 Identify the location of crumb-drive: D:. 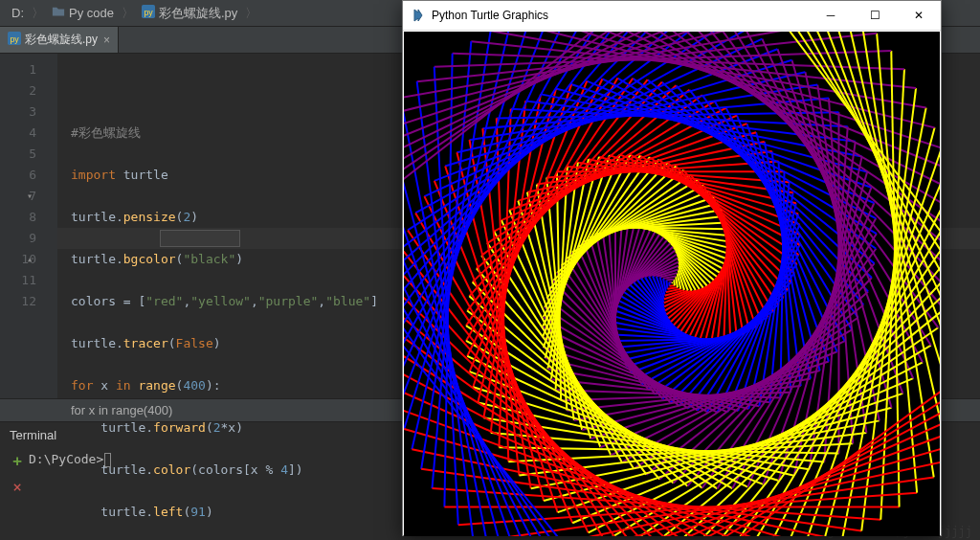
(17, 13).